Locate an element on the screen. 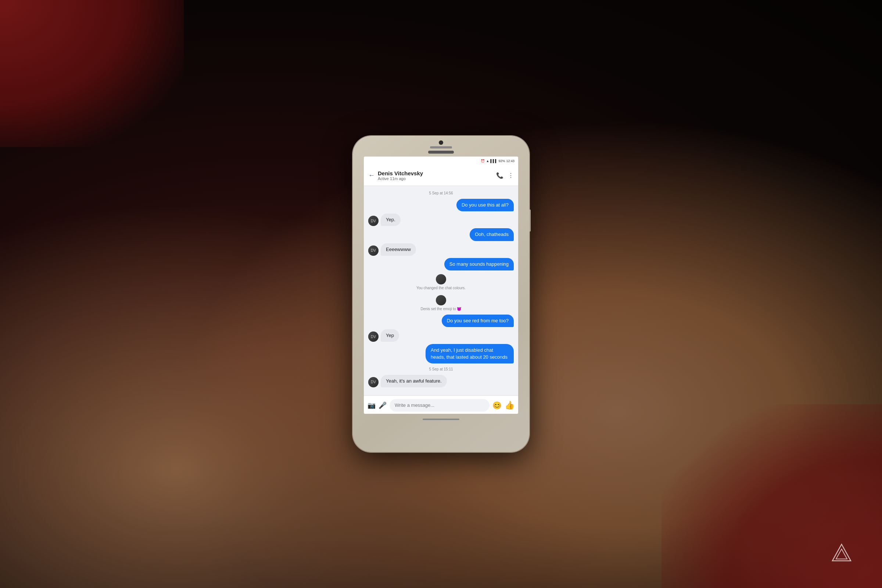 Image resolution: width=882 pixels, height=588 pixels. like-icon: 👍 is located at coordinates (510, 405).